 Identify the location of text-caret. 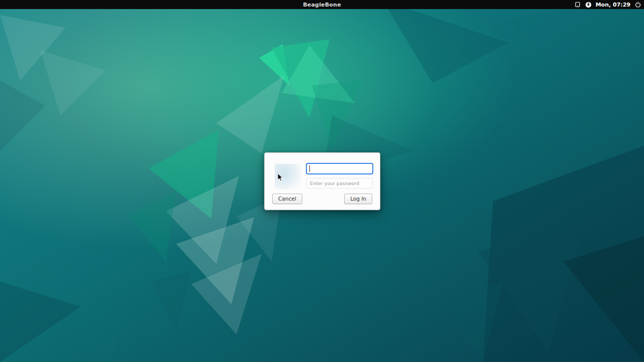
(310, 169).